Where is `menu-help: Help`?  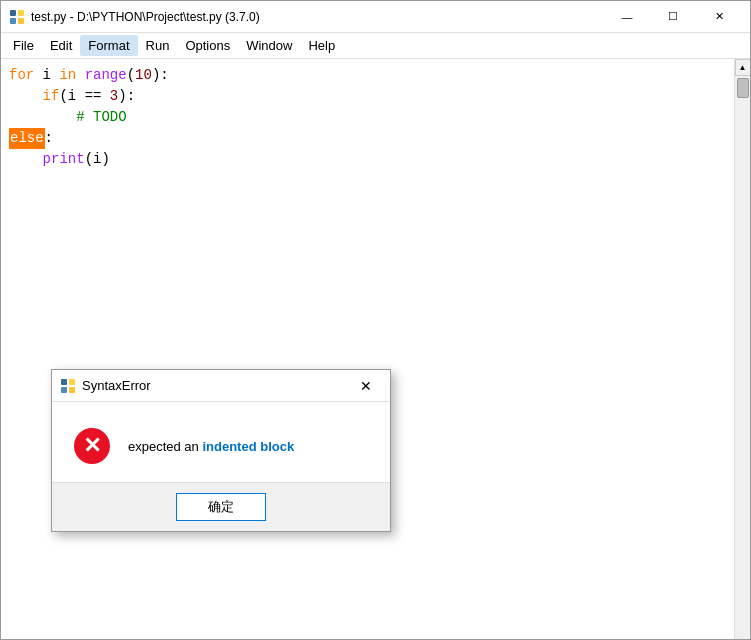 menu-help: Help is located at coordinates (322, 46).